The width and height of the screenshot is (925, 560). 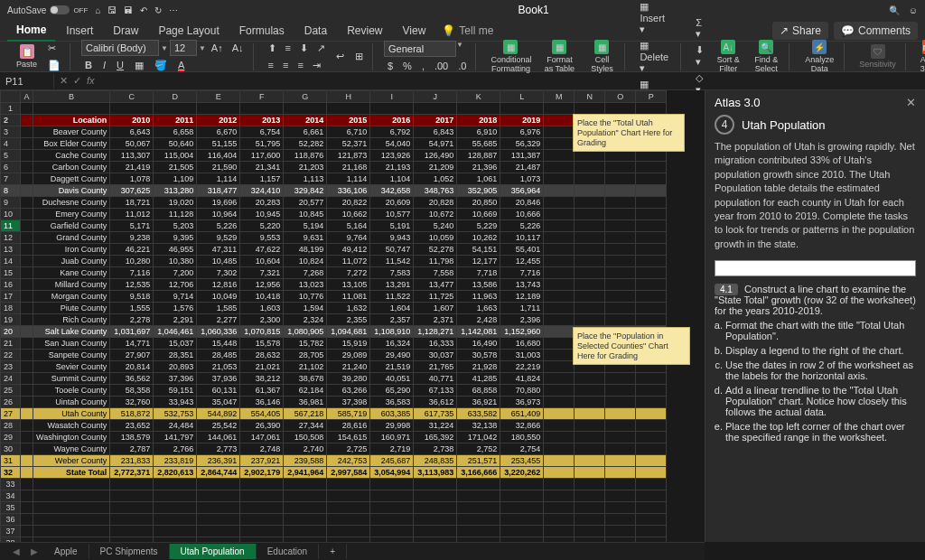 I want to click on data-cell: Kane County, so click(x=72, y=273).